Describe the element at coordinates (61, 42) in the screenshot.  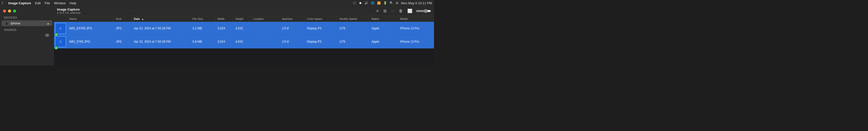
I see `thumbnail-img-icon-2: 🖼` at that location.